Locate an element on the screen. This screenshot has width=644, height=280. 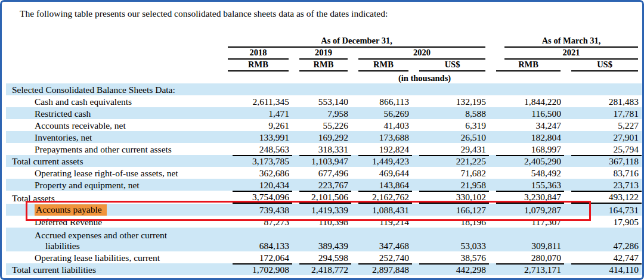
cell-value: 866,113 is located at coordinates (382, 101).